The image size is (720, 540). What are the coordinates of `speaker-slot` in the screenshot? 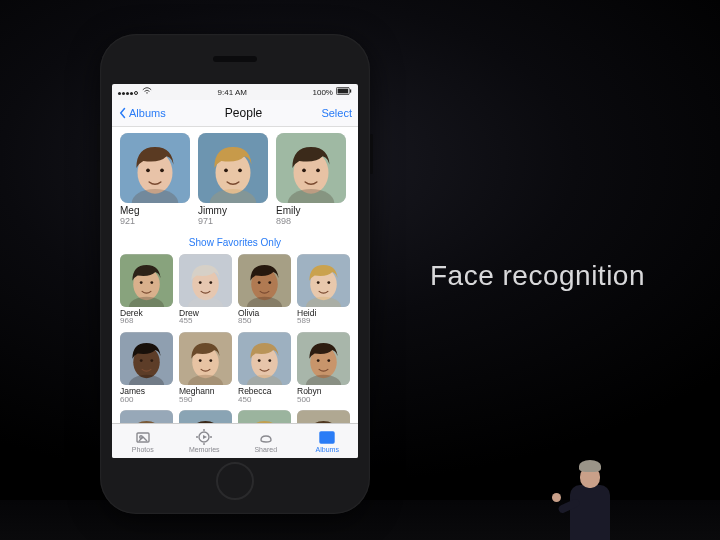 It's located at (235, 59).